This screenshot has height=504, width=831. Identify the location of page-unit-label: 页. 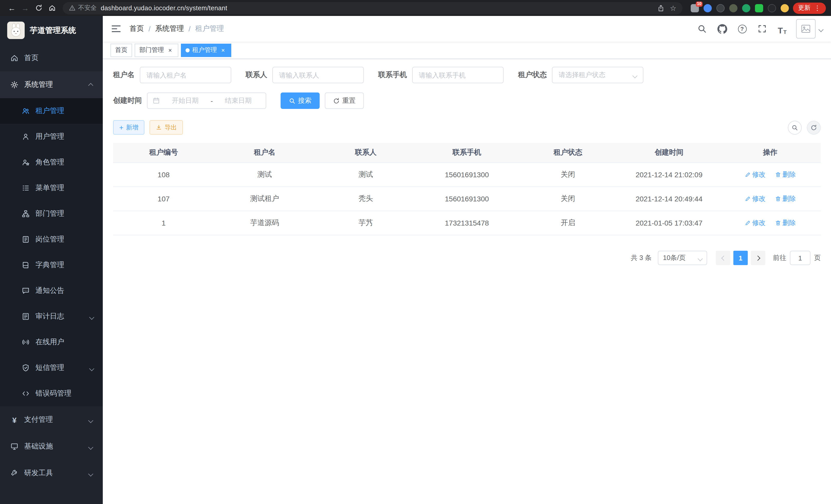
(818, 258).